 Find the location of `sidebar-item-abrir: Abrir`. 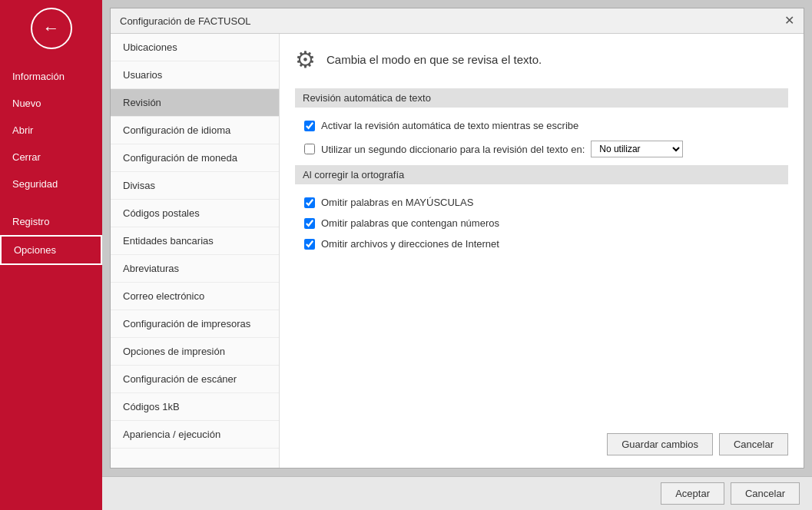

sidebar-item-abrir: Abrir is located at coordinates (51, 131).